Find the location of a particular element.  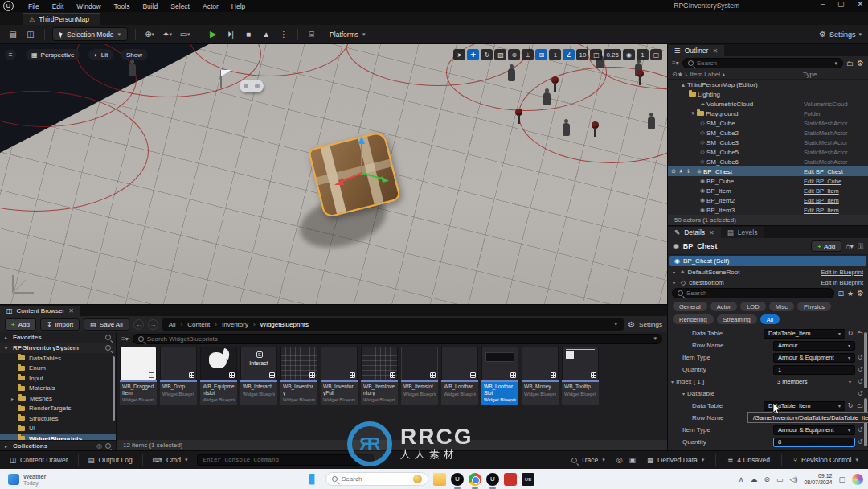

tab-levels: ▤ Levels is located at coordinates (743, 232).